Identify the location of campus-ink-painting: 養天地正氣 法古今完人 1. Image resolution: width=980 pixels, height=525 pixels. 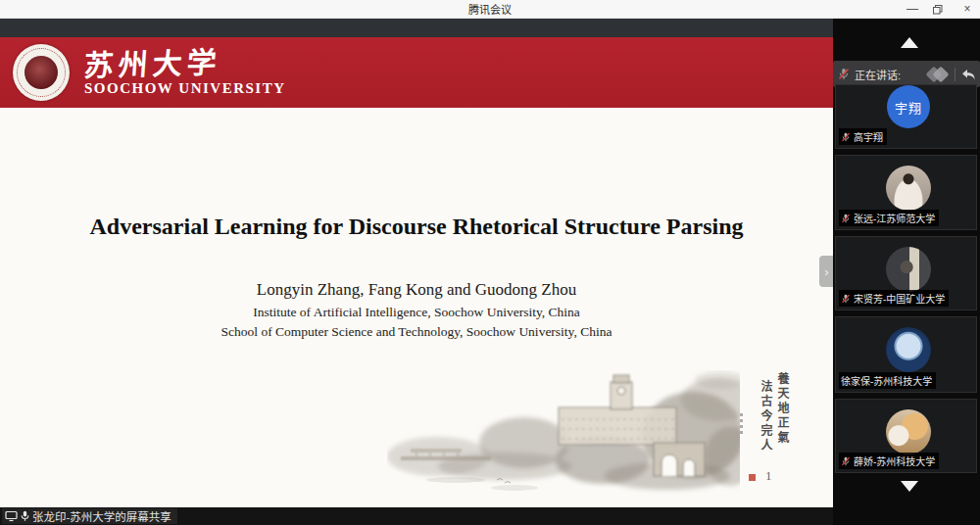
(598, 435).